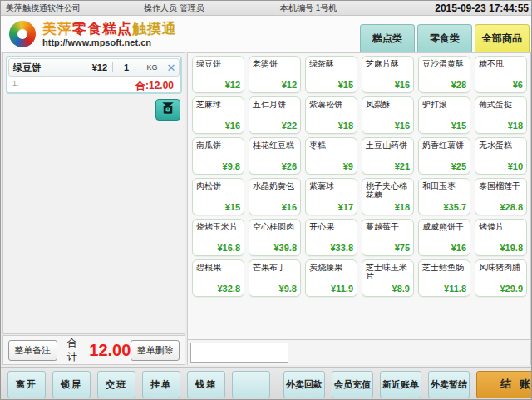  What do you see at coordinates (304, 384) in the screenshot?
I see `bottom-button-right-0: 外卖回款` at bounding box center [304, 384].